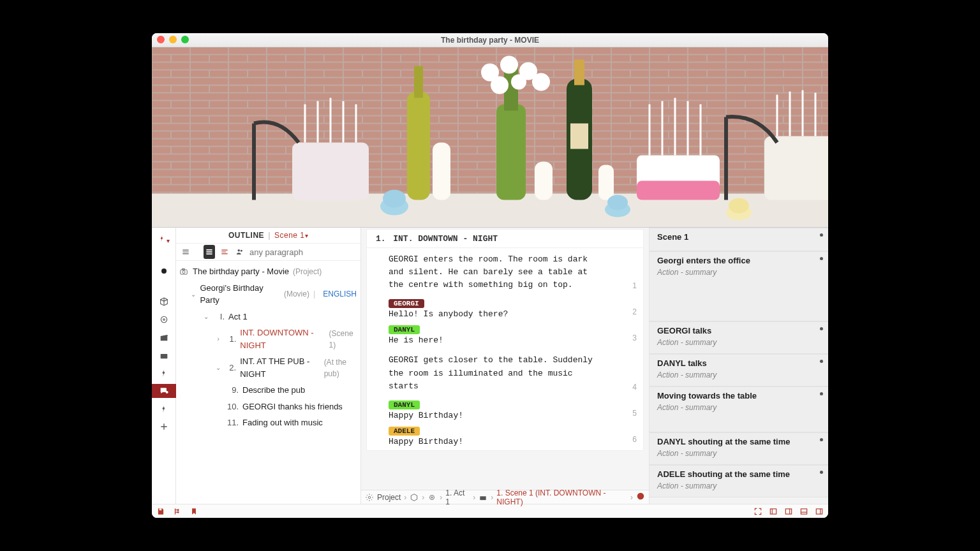  What do you see at coordinates (269, 366) in the screenshot?
I see `outline-panel: OUTLINE | Scene 1▾ The birthday party - …` at bounding box center [269, 366].